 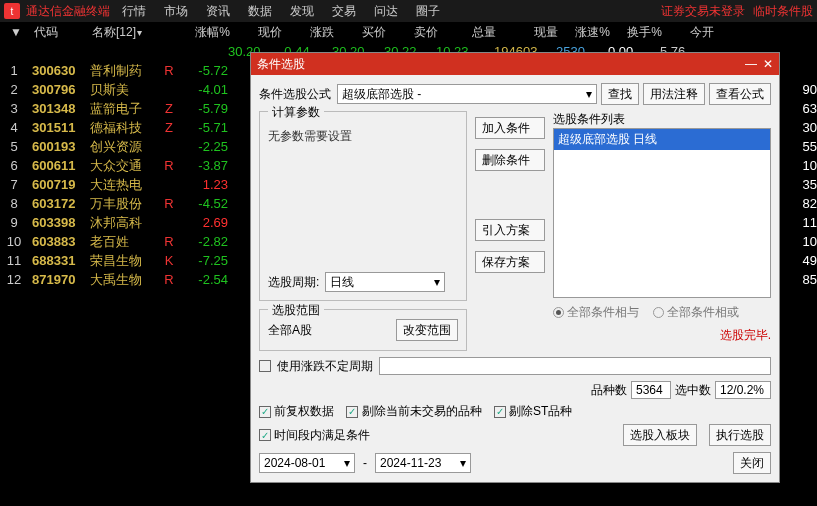 What do you see at coordinates (290, 330) in the screenshot?
I see `scope-value: 全部A股` at bounding box center [290, 330].